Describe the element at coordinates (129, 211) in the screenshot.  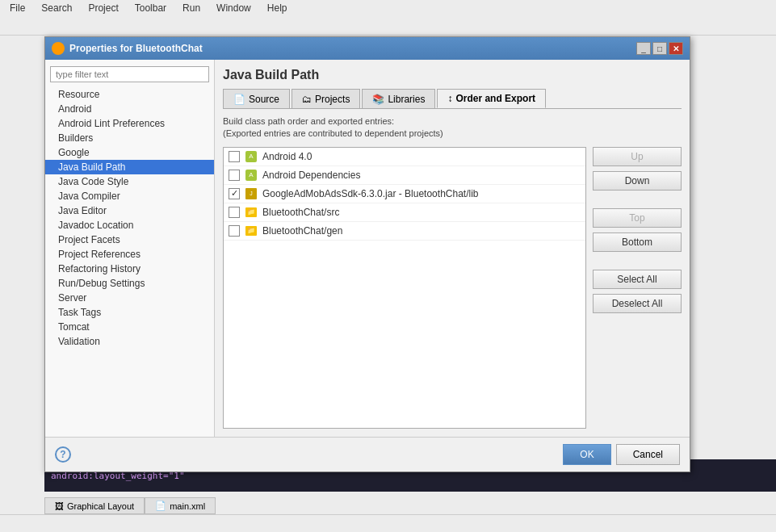
I see `nav-item-java-editor: Java Editor` at that location.